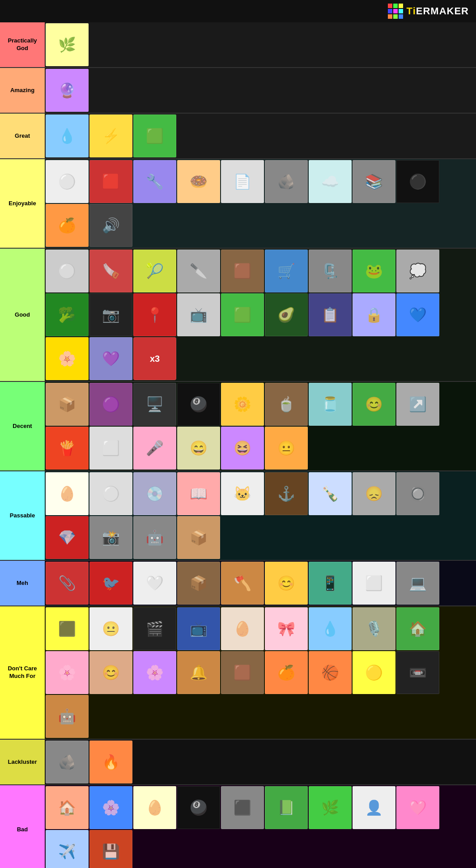 The image size is (476, 868). What do you see at coordinates (374, 315) in the screenshot?
I see `tier-item: 🔒` at bounding box center [374, 315].